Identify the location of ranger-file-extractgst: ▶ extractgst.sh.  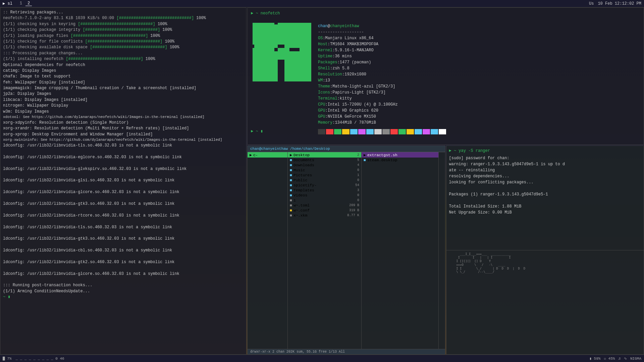
(400, 155).